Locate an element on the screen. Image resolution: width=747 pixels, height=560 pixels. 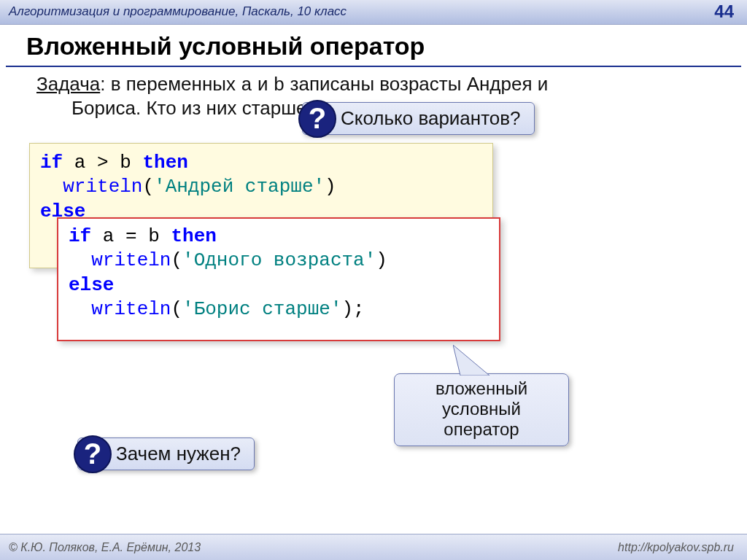
title-underline is located at coordinates (374, 66).